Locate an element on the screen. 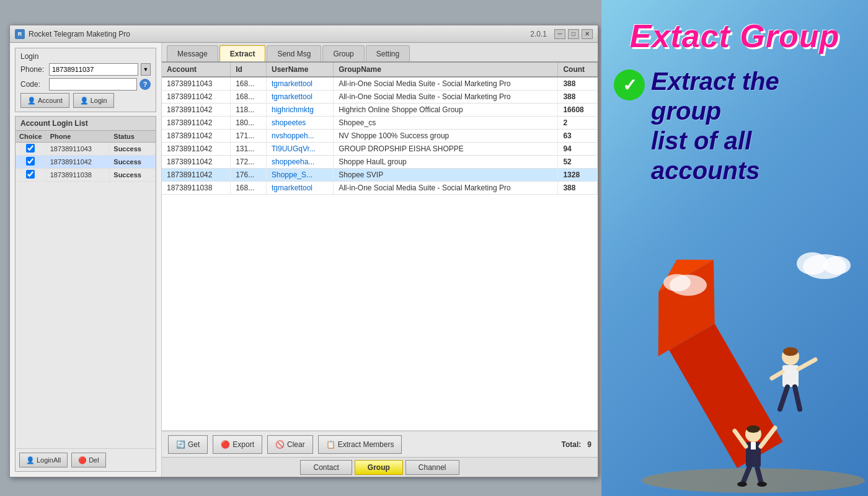 This screenshot has width=868, height=496. account-list-header: Account Login List is located at coordinates (86, 124).